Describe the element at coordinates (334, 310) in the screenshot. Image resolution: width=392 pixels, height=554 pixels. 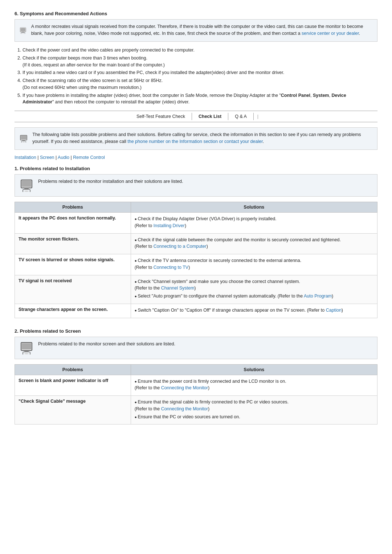
I see `caption-link: Caption` at that location.